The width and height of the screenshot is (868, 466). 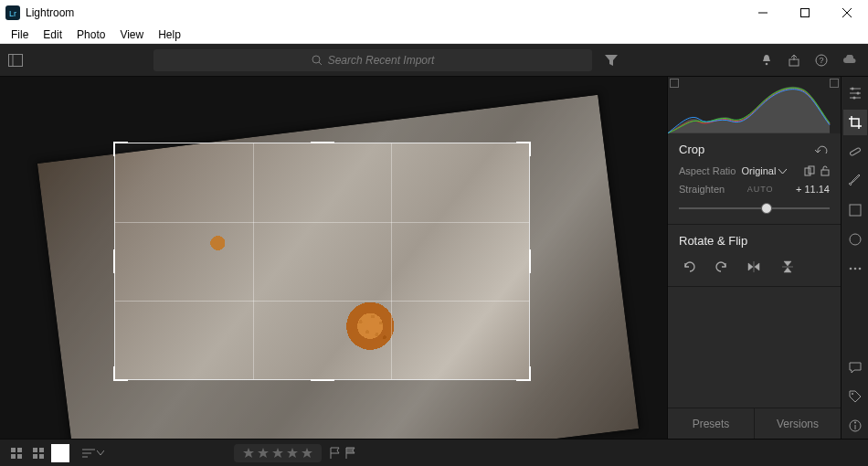 I want to click on menu-help: Help, so click(x=170, y=35).